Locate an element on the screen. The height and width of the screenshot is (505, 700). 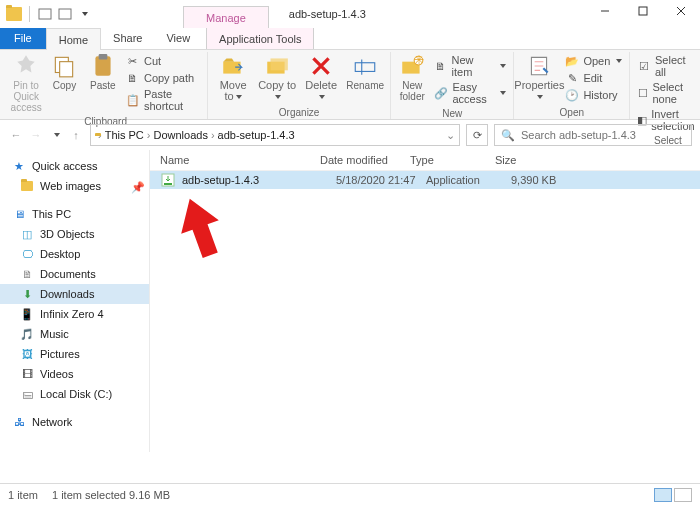
sidebar-network: 🖧Network is located at coordinates (74, 422).